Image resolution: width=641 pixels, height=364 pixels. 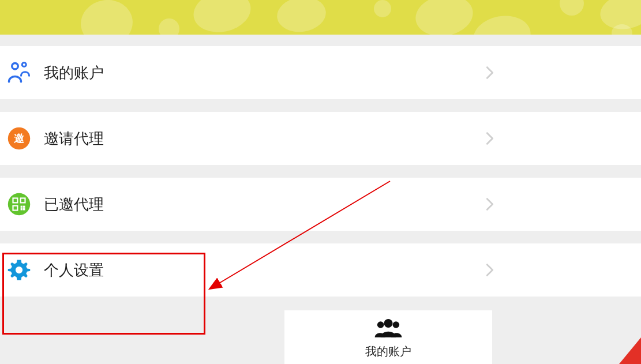 What do you see at coordinates (321, 73) in the screenshot?
I see `menu-item-my-account: 我的账户` at bounding box center [321, 73].